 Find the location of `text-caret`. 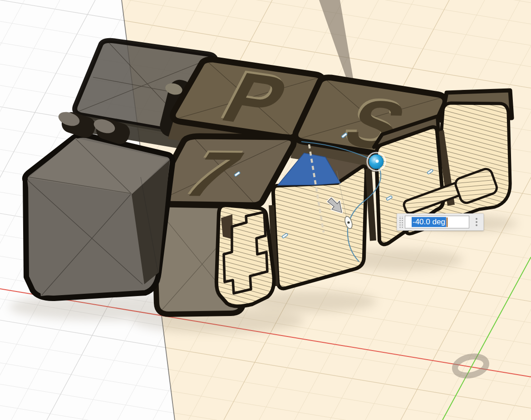

text-caret is located at coordinates (447, 222).